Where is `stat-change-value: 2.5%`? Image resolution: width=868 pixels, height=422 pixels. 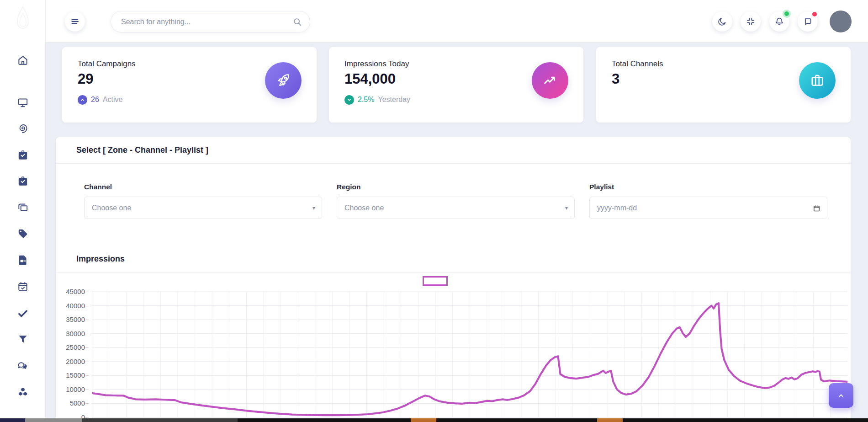
stat-change-value: 2.5% is located at coordinates (366, 100).